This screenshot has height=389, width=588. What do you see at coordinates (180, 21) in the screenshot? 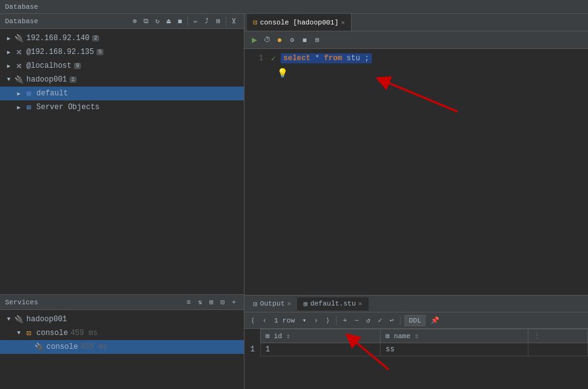
I see `db-stop-icon: ◼` at bounding box center [180, 21].